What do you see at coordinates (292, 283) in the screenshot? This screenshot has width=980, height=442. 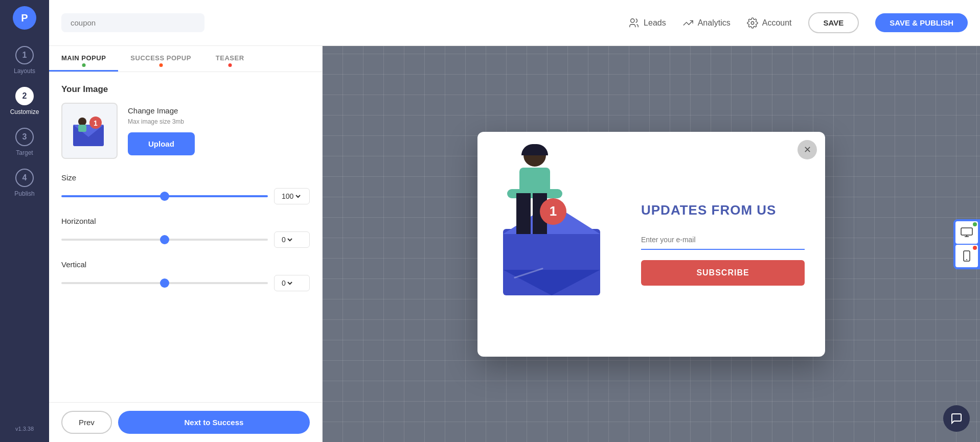 I see `vertical-value-box: 0` at bounding box center [292, 283].